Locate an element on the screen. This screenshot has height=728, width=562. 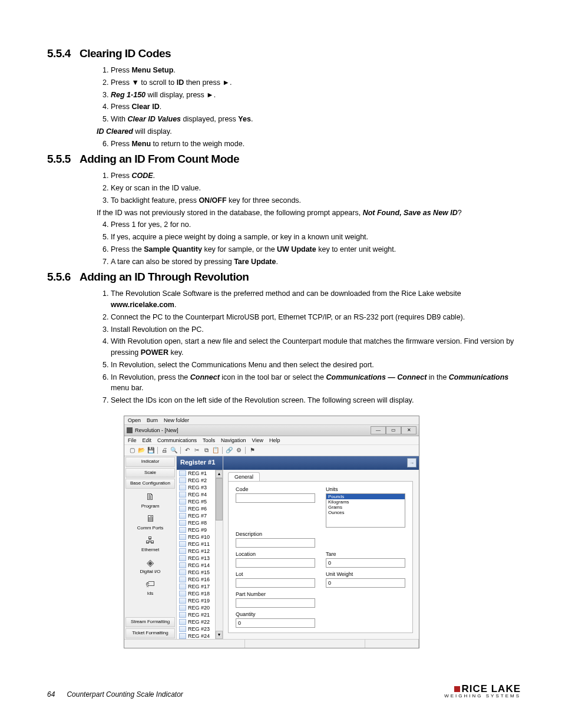
input-lot is located at coordinates (276, 583).